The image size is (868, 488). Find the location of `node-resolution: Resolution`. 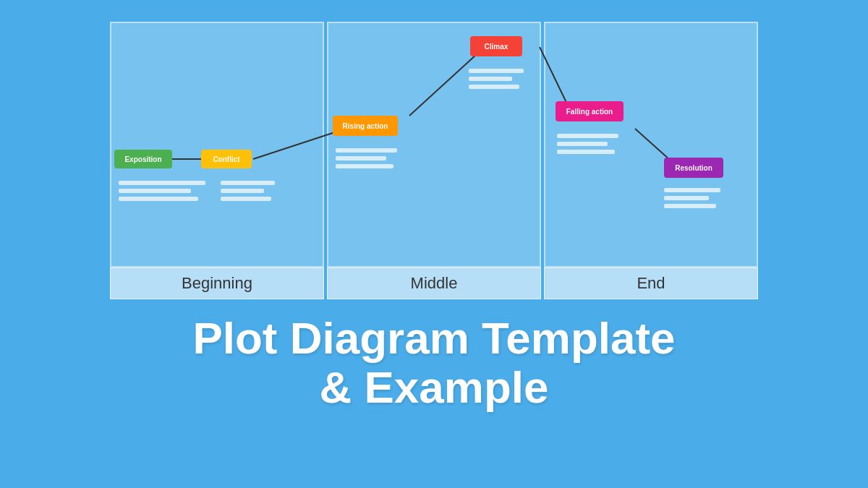

node-resolution: Resolution is located at coordinates (694, 168).